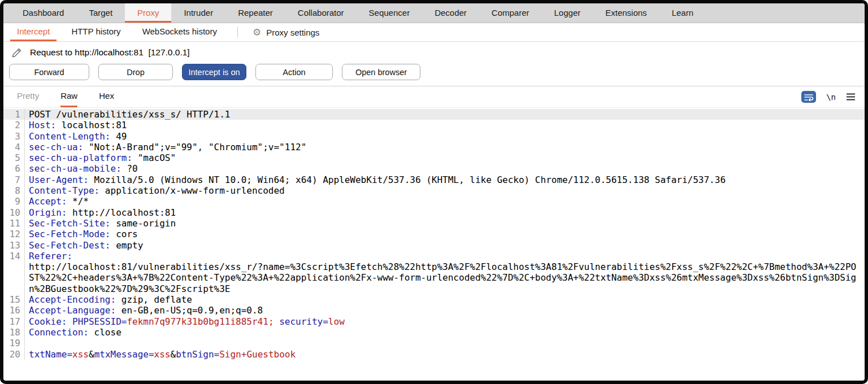 This screenshot has height=384, width=868. What do you see at coordinates (444, 322) in the screenshot?
I see `code-line: Cookie: PHPSESSID=fekmn7q977k31b0bg11i88…` at bounding box center [444, 322].